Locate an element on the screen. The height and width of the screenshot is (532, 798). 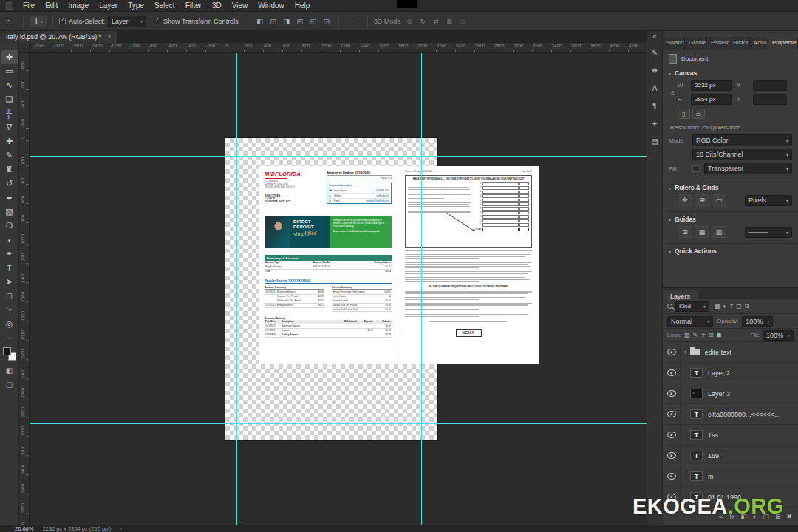
guide-layout-icon: ▦ is located at coordinates (702, 232).